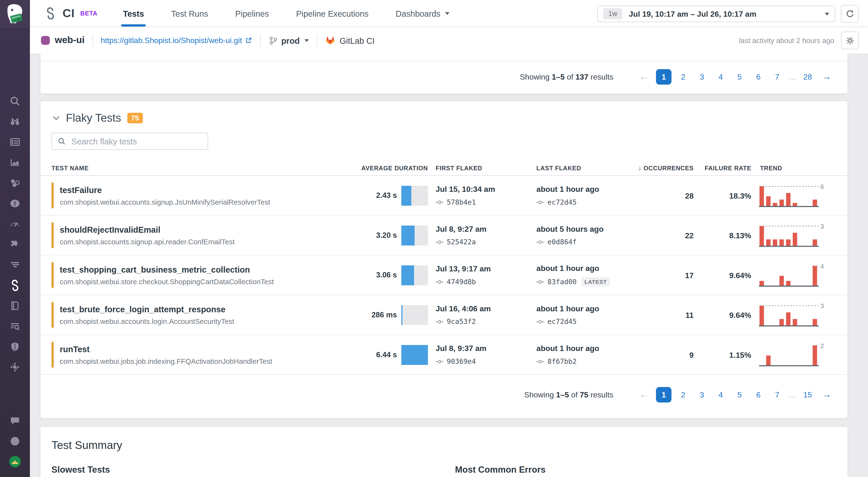  Describe the element at coordinates (15, 203) in the screenshot. I see `sidebar-item-monitors` at that location.